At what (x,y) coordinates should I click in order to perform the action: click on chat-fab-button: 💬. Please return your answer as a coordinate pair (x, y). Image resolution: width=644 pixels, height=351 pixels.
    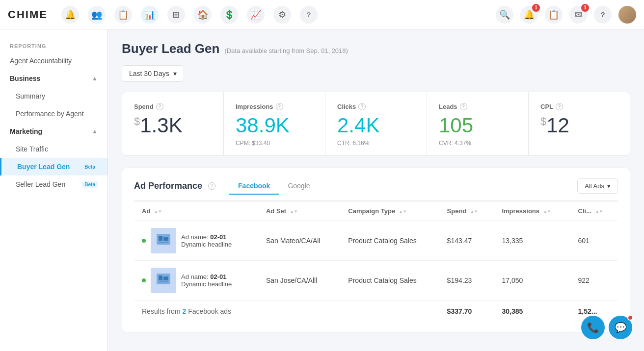
    Looking at the image, I should click on (620, 327).